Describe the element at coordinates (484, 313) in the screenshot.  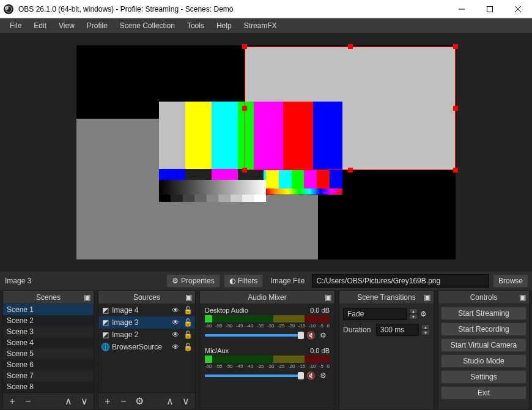
I see `start-streaming-button: Start Streaming` at that location.